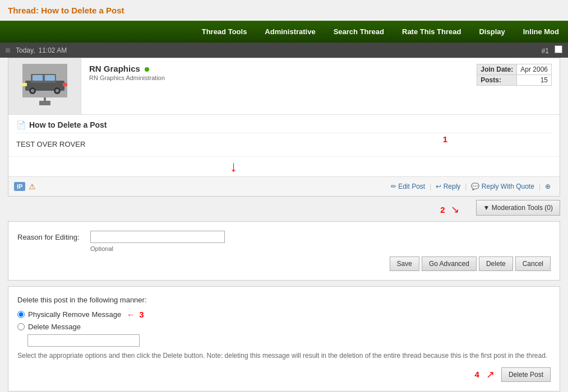  I want to click on edit-post-button: ✏ Edit Post, so click(408, 186).